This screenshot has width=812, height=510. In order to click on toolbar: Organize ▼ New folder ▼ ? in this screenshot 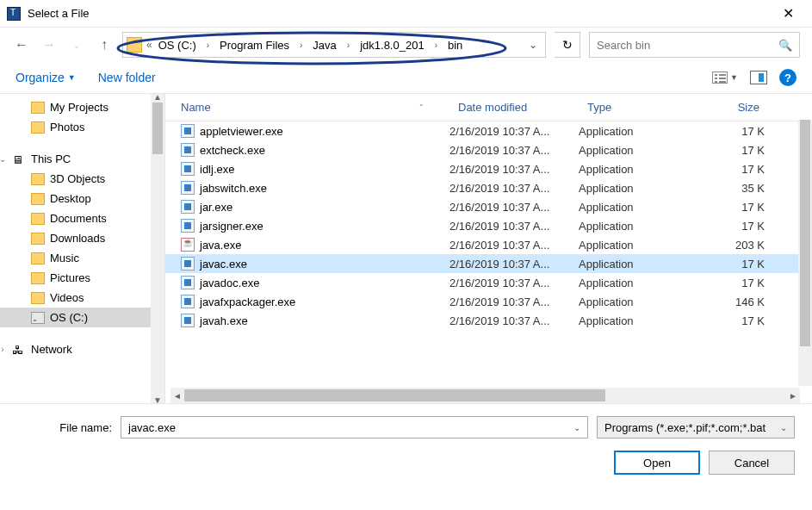, I will do `click(406, 78)`.